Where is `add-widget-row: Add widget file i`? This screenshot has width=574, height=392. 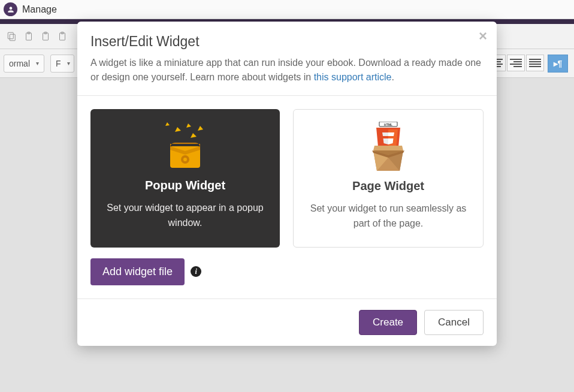 add-widget-row: Add widget file i is located at coordinates (287, 272).